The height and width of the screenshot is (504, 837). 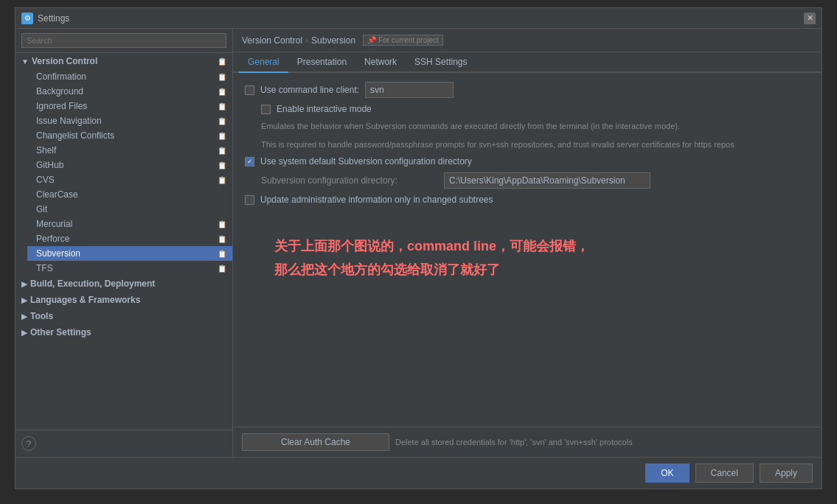 I want to click on breadcrumb-part1: Version Control, so click(x=272, y=41).